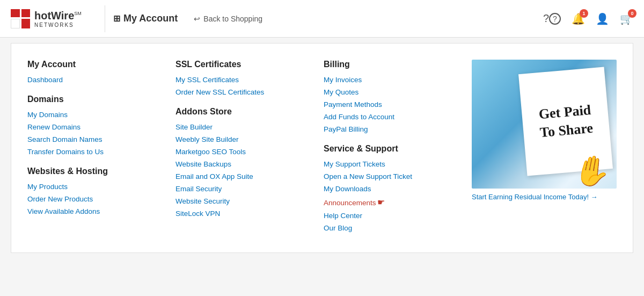 The image size is (644, 296). Describe the element at coordinates (588, 19) in the screenshot. I see `header-right: ? .help-circle { width:22px;height:22px;…` at that location.